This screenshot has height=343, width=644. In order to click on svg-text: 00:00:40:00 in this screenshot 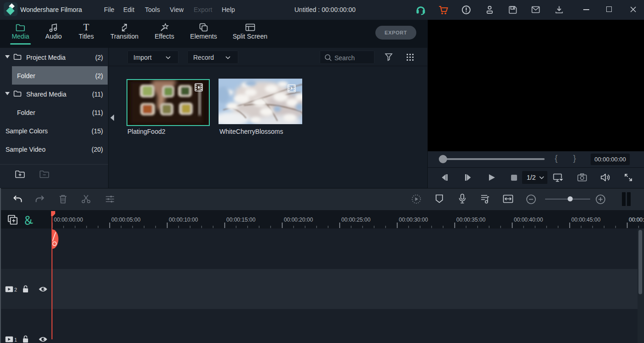, I will do `click(529, 220)`.